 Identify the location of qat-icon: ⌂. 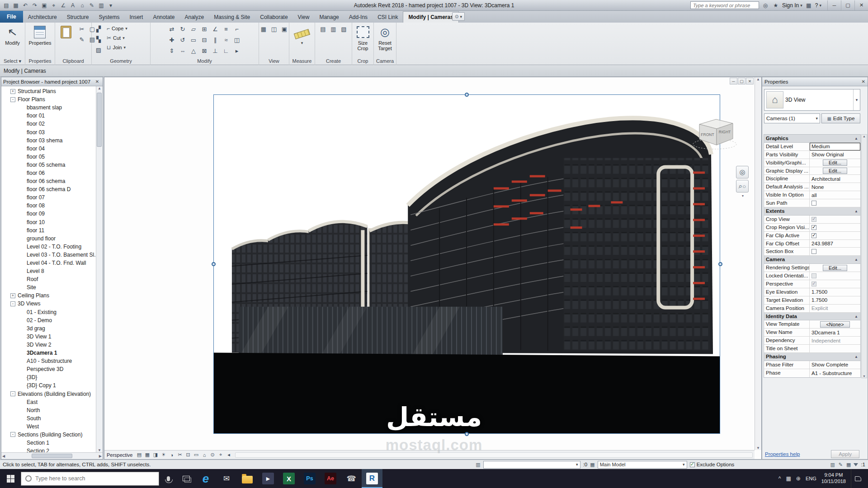
(82, 5).